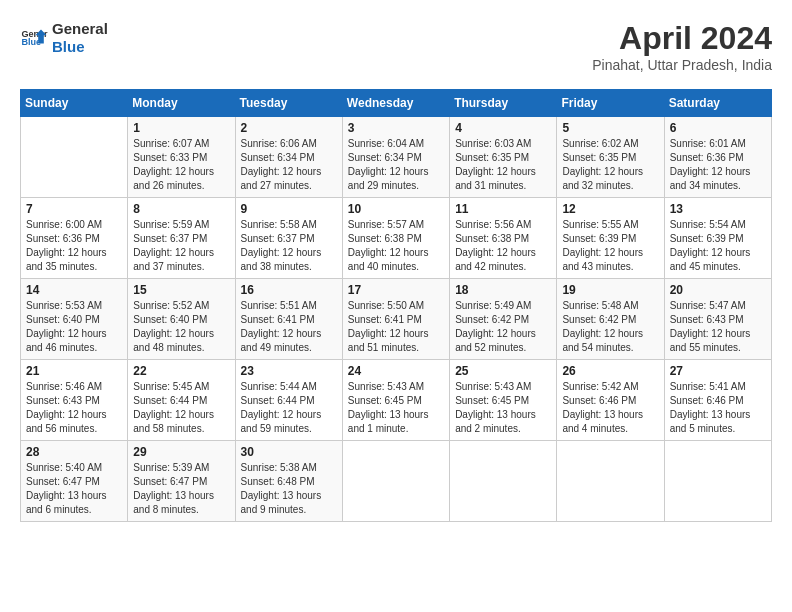  What do you see at coordinates (610, 246) in the screenshot?
I see `day-info: Sunrise: 5:55 AM Sunset: 6:39 PM Dayligh…` at bounding box center [610, 246].